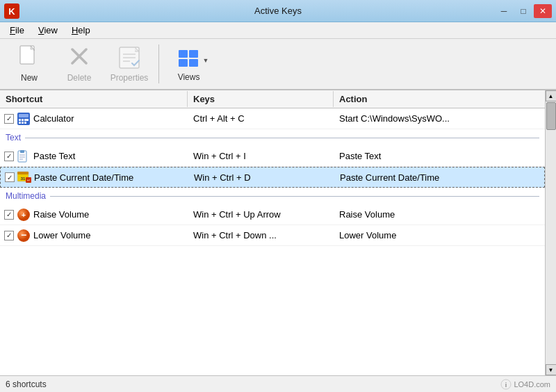  What do you see at coordinates (54, 118) in the screenshot?
I see `row-name-label-calculator: Calculator` at bounding box center [54, 118].